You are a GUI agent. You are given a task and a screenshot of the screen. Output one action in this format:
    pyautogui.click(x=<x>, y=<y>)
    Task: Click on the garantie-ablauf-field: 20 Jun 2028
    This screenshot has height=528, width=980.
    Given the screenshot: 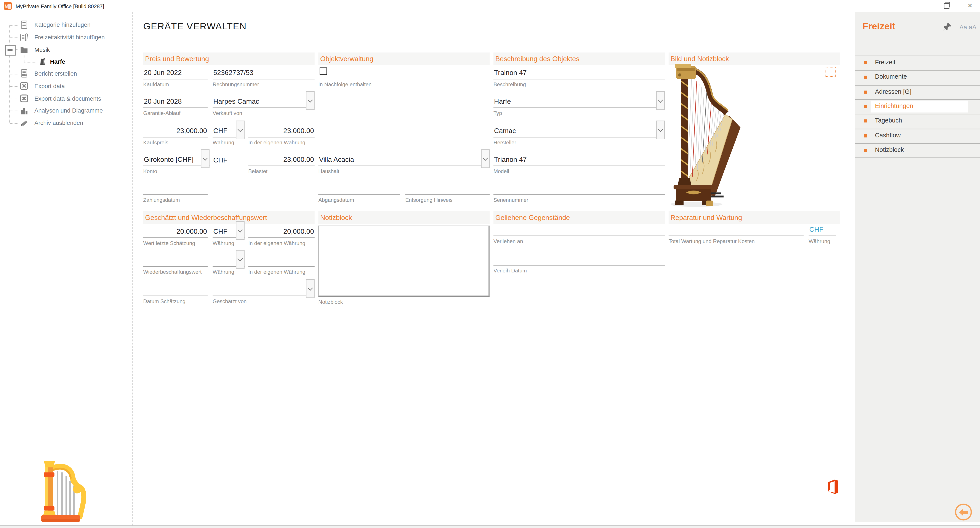 What is the action you would take?
    pyautogui.click(x=175, y=100)
    